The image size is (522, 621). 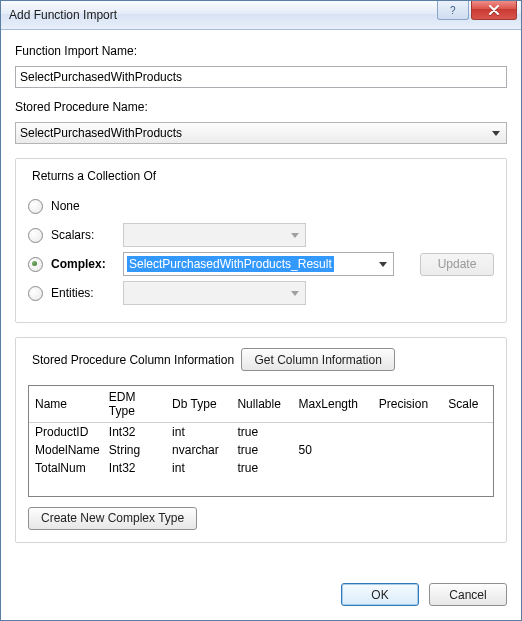 What do you see at coordinates (230, 264) in the screenshot?
I see `returns-complex-combo-value: SelectPurchasedWithProducts_Result` at bounding box center [230, 264].